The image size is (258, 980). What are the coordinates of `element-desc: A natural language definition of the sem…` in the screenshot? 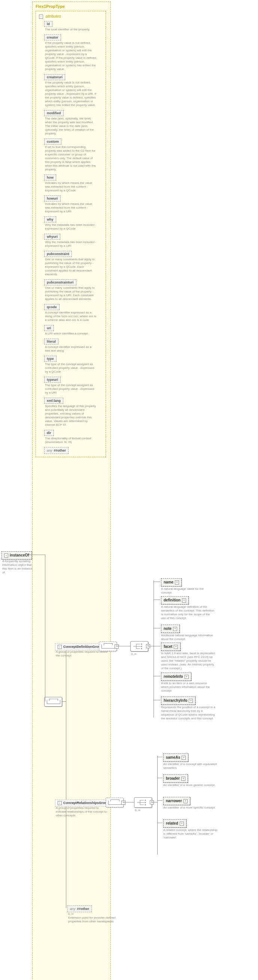 It's located at (188, 612).